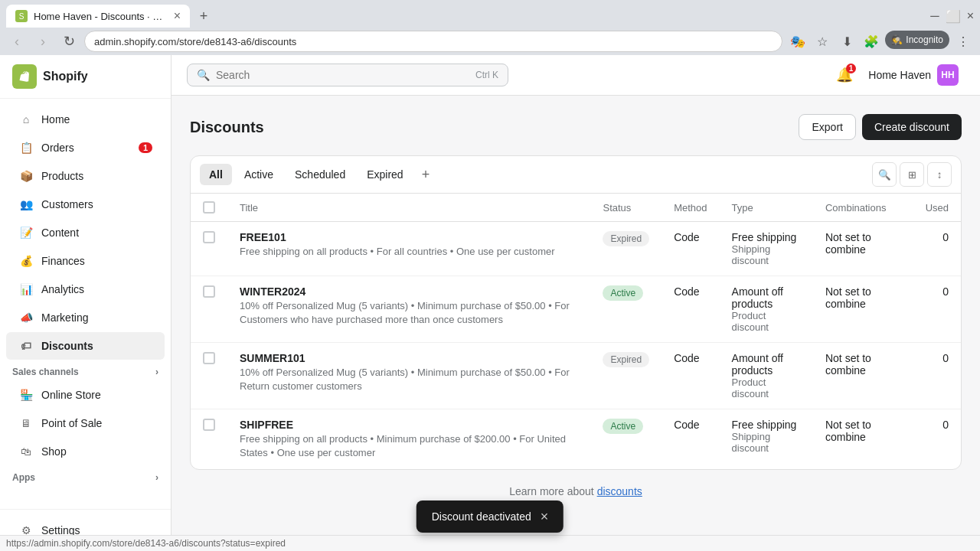 The image size is (980, 551). Describe the element at coordinates (145, 543) in the screenshot. I see `status-bar-url: https://admin.shopify.com/store/de8143-a…` at that location.